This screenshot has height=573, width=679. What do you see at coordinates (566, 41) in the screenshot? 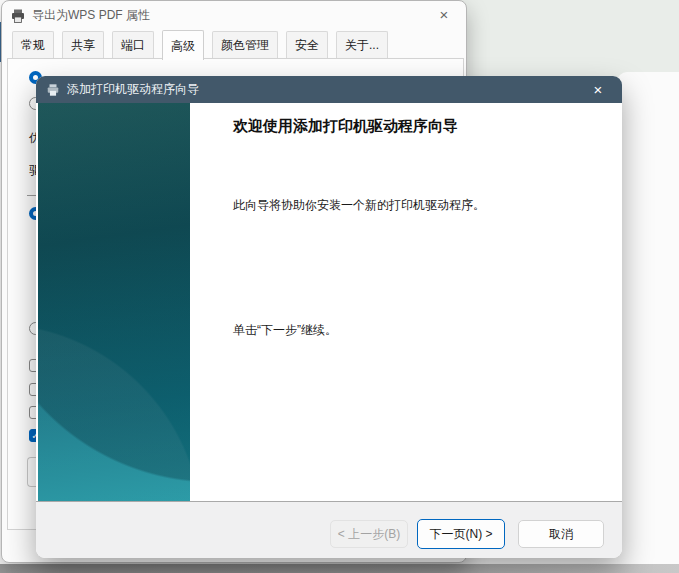
I see `backdrop-window` at bounding box center [566, 41].